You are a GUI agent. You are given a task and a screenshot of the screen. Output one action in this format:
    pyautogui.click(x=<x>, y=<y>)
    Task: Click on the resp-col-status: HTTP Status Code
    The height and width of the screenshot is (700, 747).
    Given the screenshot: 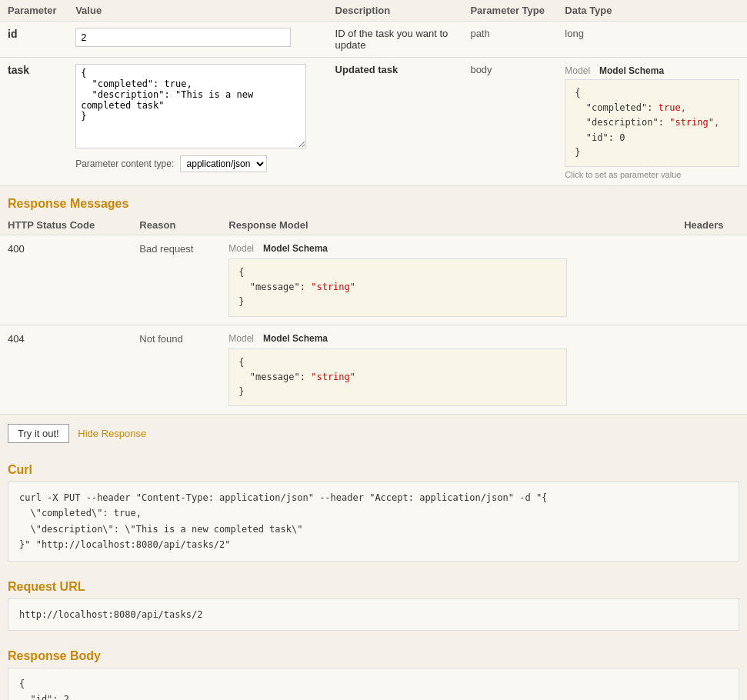 What is the action you would take?
    pyautogui.click(x=66, y=225)
    